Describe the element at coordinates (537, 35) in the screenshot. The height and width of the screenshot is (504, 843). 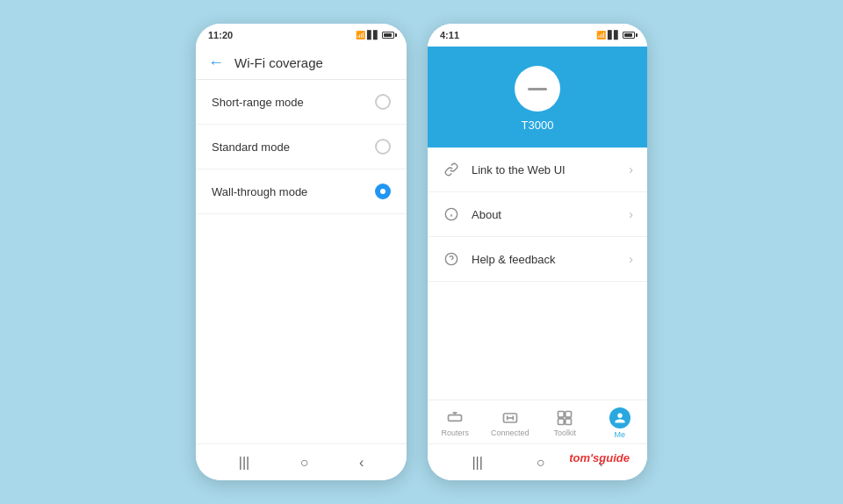
I see `right-status-bar: 4:11 📶 ▋▋` at that location.